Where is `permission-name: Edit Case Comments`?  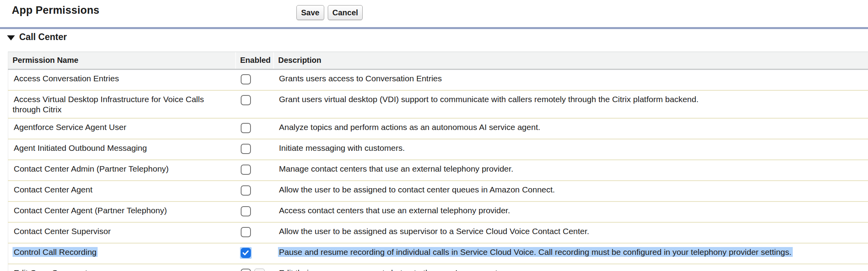 permission-name: Edit Case Comments is located at coordinates (53, 269).